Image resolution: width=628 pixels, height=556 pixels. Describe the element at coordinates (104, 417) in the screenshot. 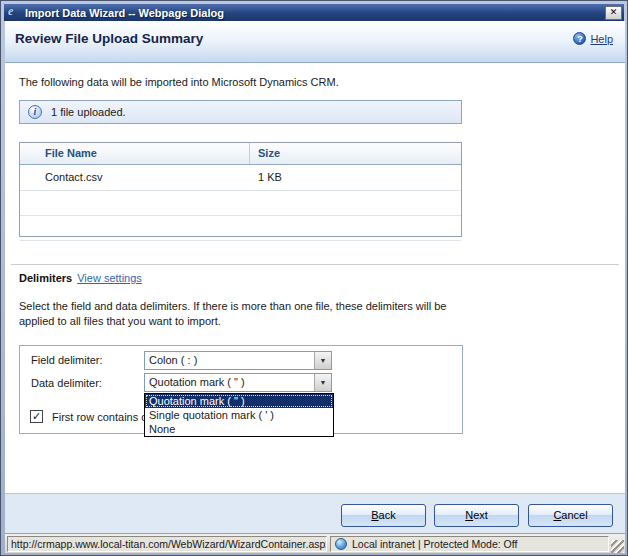

I see `first-row-headings-label: First row contains col` at that location.